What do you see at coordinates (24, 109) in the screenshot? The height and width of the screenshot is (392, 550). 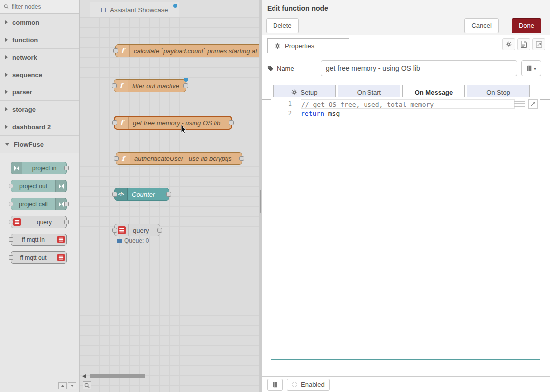 I see `category-label: storage` at bounding box center [24, 109].